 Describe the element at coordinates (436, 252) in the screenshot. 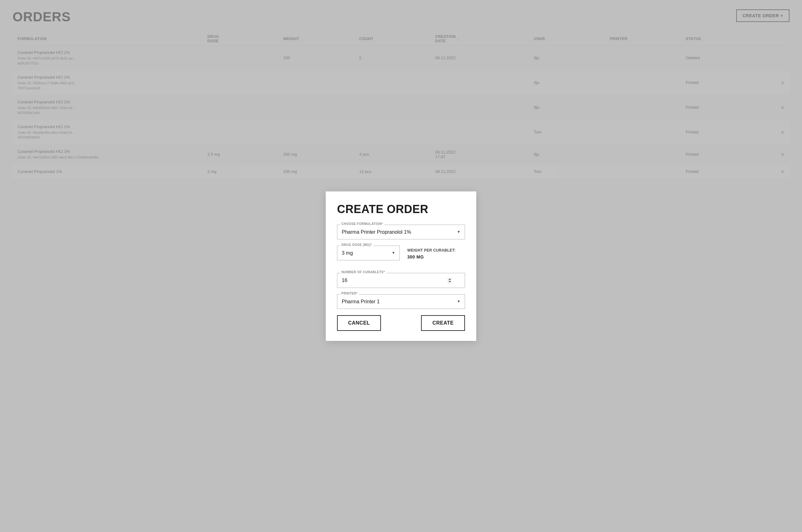

I see `weight-per-curablet-info: WEIGHT PER CURABLET: 300 MG` at that location.